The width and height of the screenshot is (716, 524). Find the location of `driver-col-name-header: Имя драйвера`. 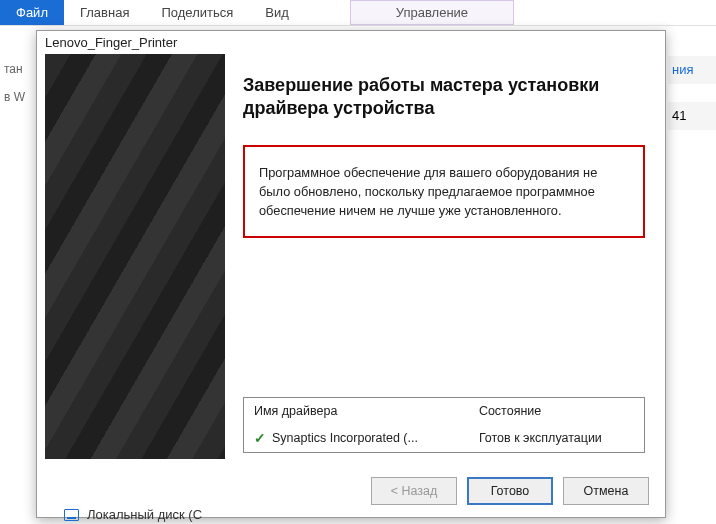

driver-col-name-header: Имя драйвера is located at coordinates (366, 411).